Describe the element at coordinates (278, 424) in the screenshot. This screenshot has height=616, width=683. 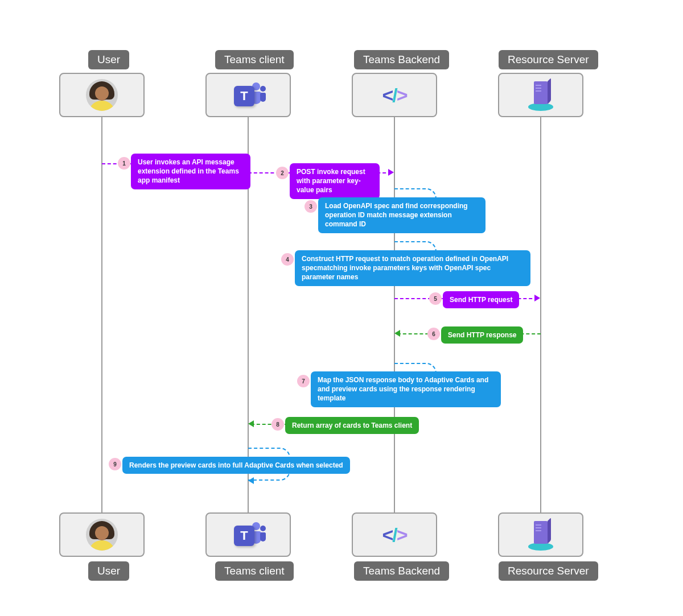
I see `step-number-8: 8` at that location.